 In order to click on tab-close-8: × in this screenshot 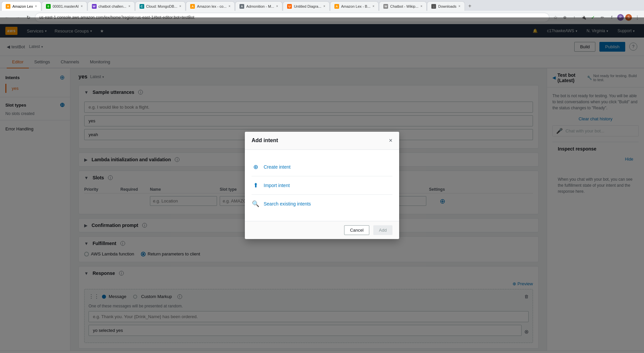, I will do `click(373, 6)`.